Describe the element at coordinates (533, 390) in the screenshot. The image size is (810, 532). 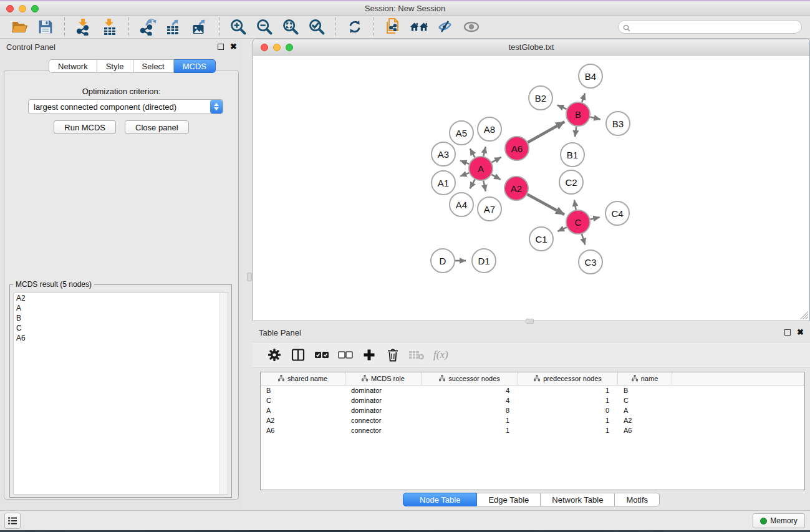
I see `table-row: Bdominator41B` at that location.